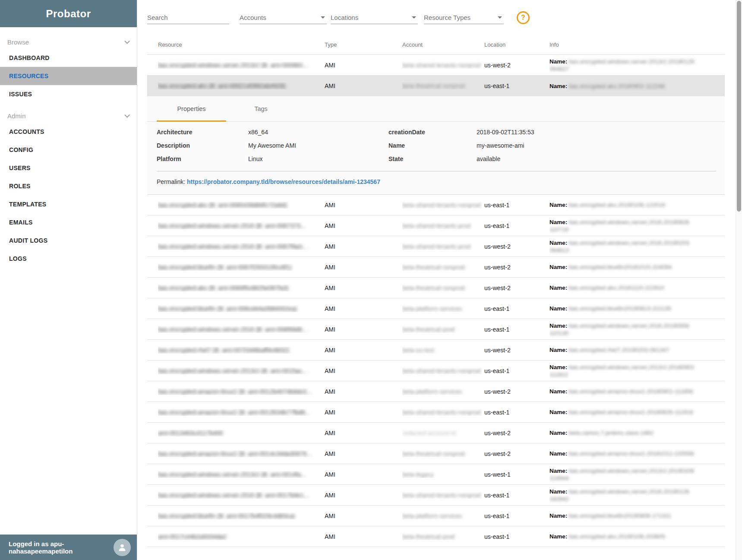 This screenshot has width=742, height=560. Describe the element at coordinates (436, 516) in the screenshot. I see `table-row: bas.encrypted.bluefin (B: ami-0017b4f029…` at that location.